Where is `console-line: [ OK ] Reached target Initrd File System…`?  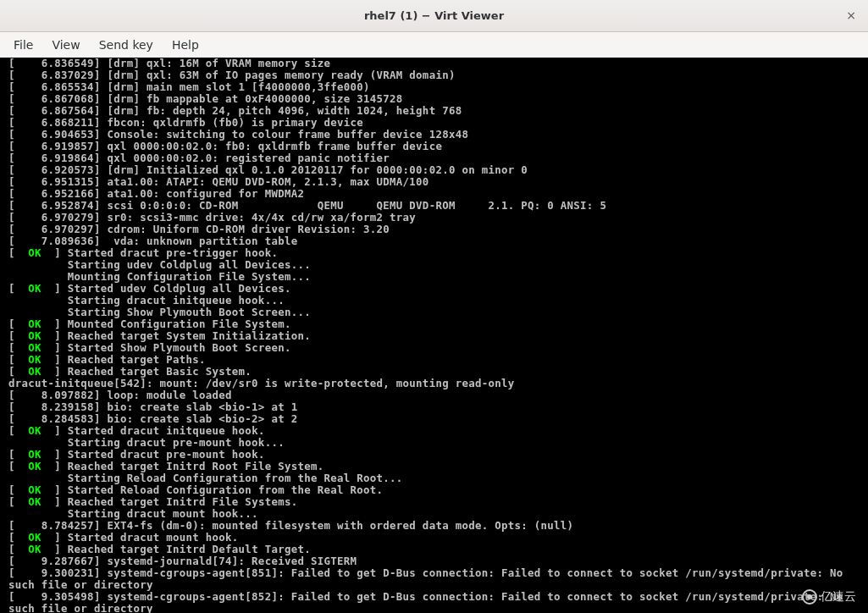
console-line: [ OK ] Reached target Initrd File System… is located at coordinates (439, 502).